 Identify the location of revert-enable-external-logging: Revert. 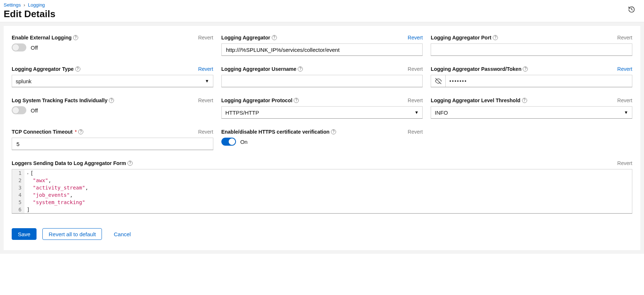
(205, 38).